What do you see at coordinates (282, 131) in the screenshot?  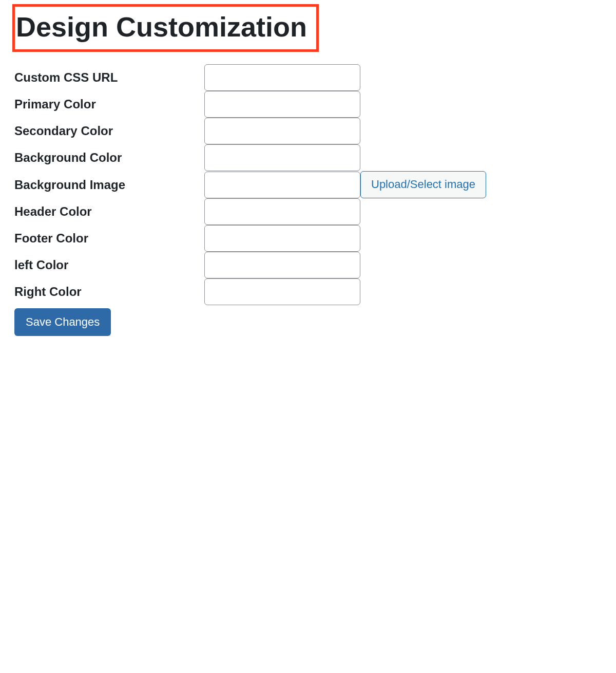 I see `secondary-color-input` at bounding box center [282, 131].